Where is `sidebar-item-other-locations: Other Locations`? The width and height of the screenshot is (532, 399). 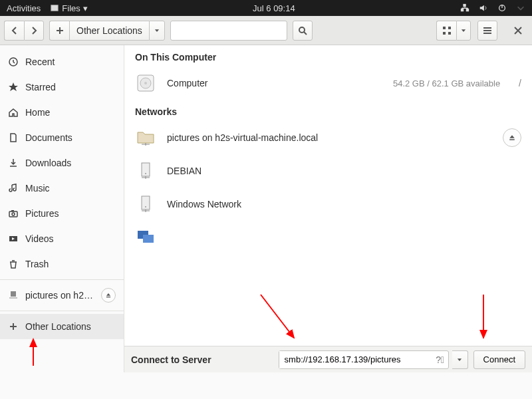 sidebar-item-other-locations: Other Locations is located at coordinates (62, 327).